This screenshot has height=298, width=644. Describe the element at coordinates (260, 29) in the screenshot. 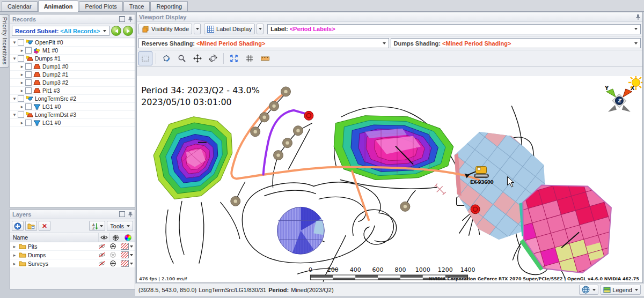

I see `label-display-dropdown` at that location.